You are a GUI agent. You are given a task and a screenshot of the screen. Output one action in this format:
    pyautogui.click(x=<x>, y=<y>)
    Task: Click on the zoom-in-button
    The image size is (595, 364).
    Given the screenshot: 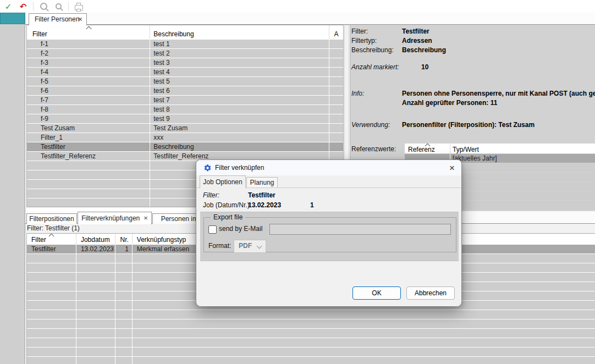 What is the action you would take?
    pyautogui.click(x=43, y=7)
    